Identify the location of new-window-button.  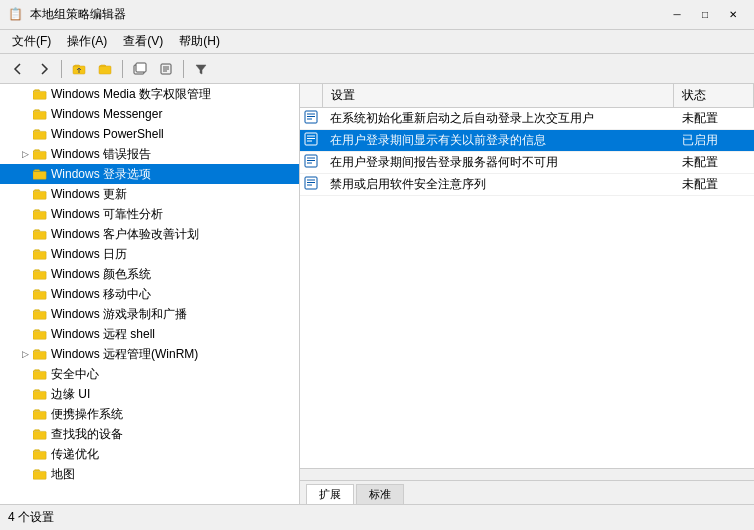
(140, 69).